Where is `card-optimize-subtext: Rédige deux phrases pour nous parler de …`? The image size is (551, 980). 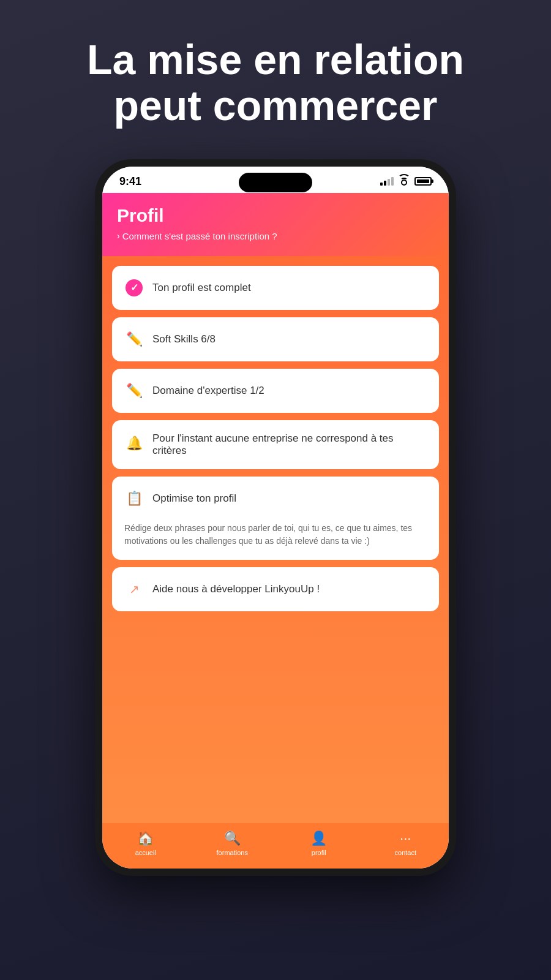
card-optimize-subtext: Rédige deux phrases pour nous parler de … is located at coordinates (276, 535).